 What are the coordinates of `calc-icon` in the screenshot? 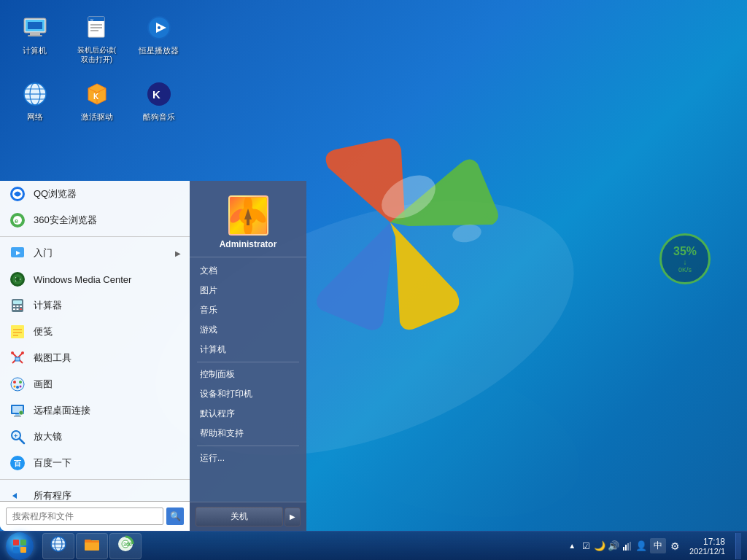 It's located at (18, 306).